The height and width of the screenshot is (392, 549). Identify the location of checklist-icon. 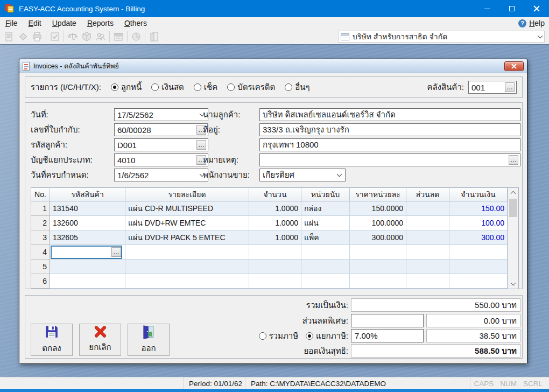
(55, 37).